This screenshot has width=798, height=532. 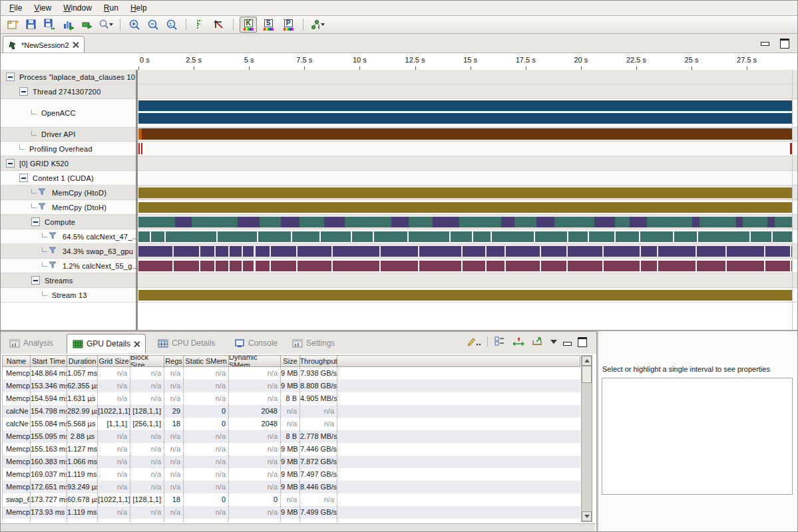 What do you see at coordinates (399, 62) in the screenshot?
I see `timeline-ruler: 0 s2.5 s5 s7.5 s10 s12.5 s15 s17.5 s20 s…` at bounding box center [399, 62].